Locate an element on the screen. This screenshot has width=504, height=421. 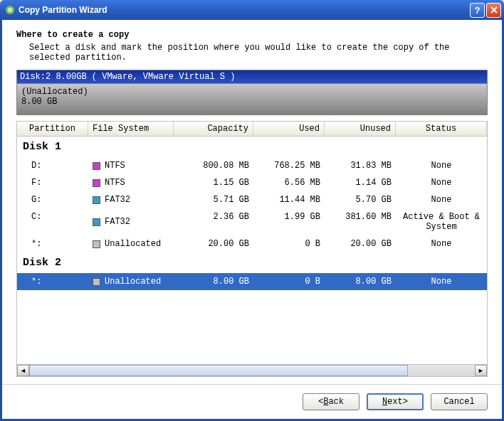
cell-unused: 20.00 GB is located at coordinates (360, 244).